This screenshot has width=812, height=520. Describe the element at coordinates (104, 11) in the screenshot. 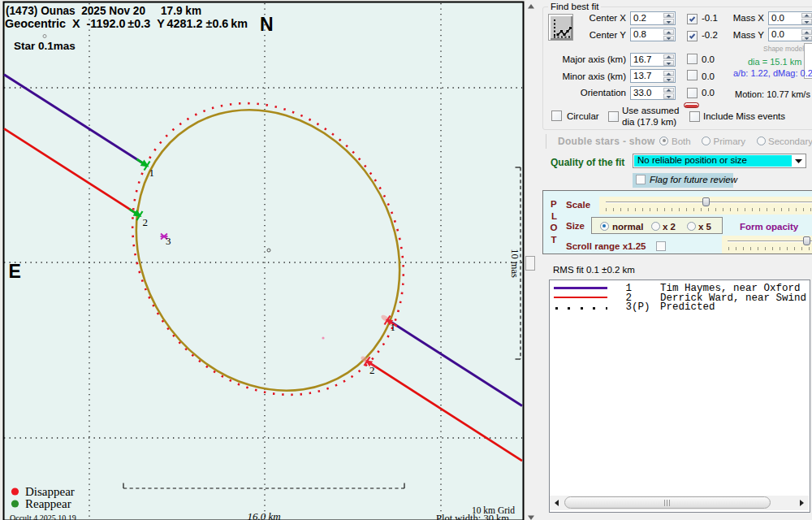

I see `svg-text:(1473) Ounas 2025 Nov 20: (1473) Ounas 2025 Nov 20 17.9 km` at that location.